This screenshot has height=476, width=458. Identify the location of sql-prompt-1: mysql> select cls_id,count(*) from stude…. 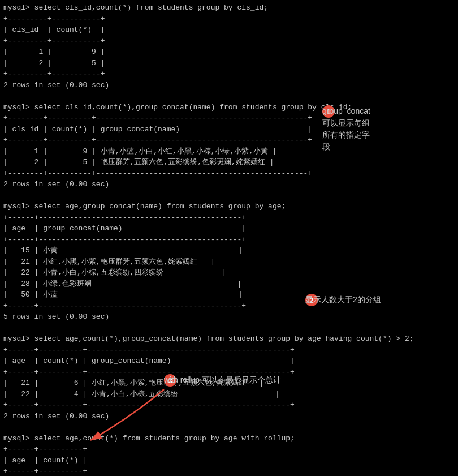
(229, 8).